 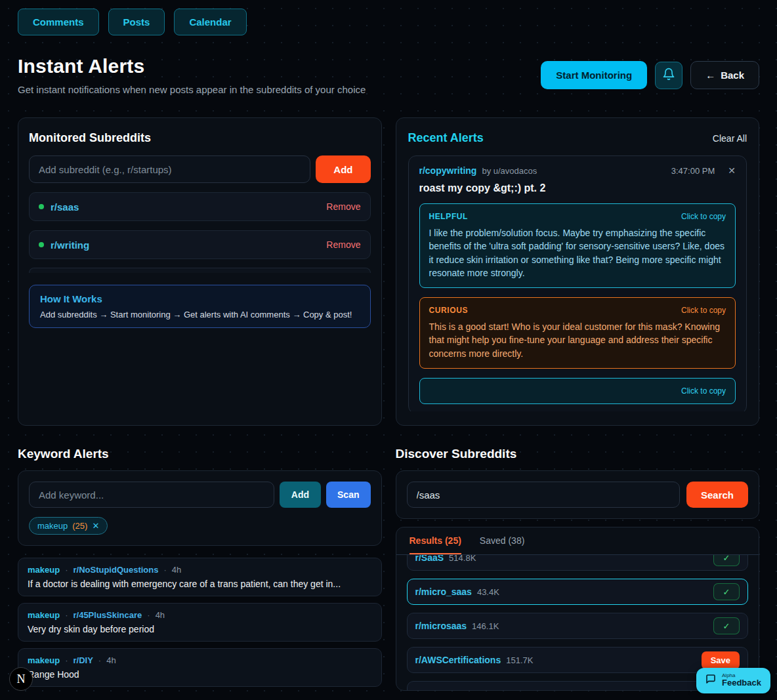 What do you see at coordinates (717, 495) in the screenshot?
I see `search-button: Search` at bounding box center [717, 495].